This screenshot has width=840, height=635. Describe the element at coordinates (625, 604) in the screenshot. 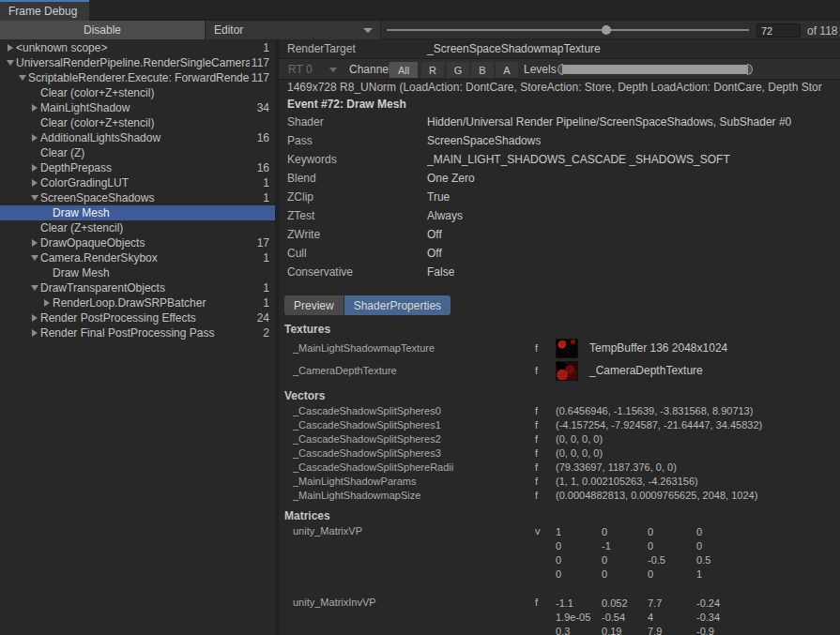

I see `matrix-cell: 0.052` at that location.